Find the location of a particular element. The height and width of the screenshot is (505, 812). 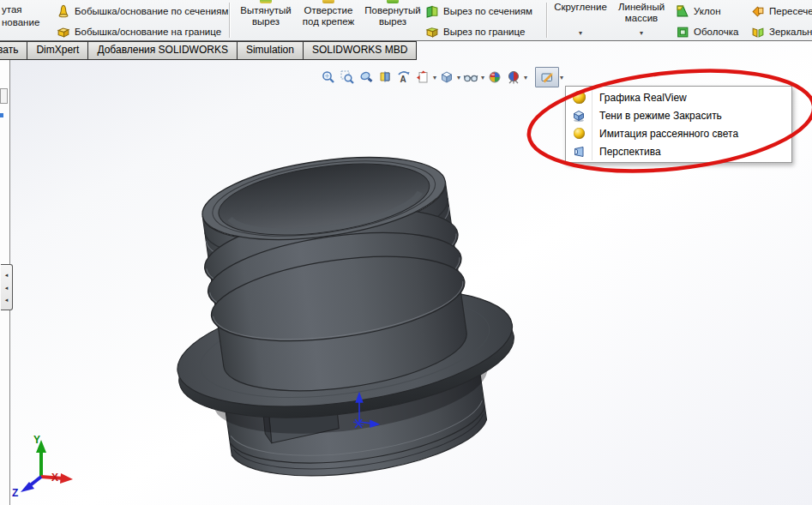

intersect-label: Пересече is located at coordinates (791, 11).